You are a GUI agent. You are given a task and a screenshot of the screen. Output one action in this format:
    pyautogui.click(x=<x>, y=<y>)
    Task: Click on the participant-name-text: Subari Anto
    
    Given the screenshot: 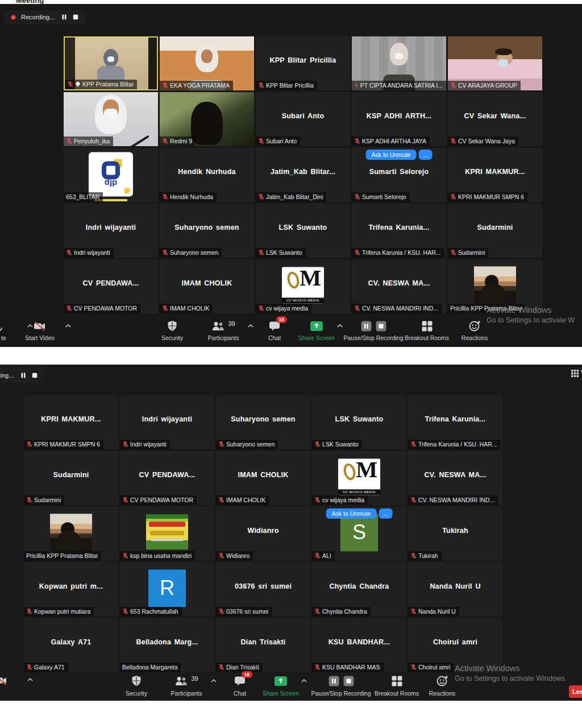 What is the action you would take?
    pyautogui.click(x=281, y=141)
    